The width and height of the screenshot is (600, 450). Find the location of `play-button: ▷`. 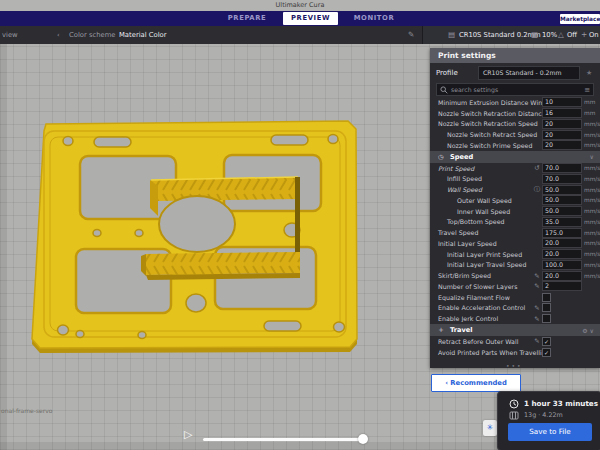

play-button: ▷ is located at coordinates (188, 434).